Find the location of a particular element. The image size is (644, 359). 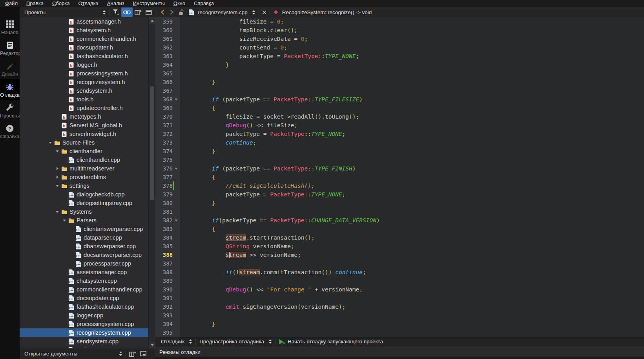

code-text: qDebug() << "For change " + versionName; is located at coordinates (412, 289).